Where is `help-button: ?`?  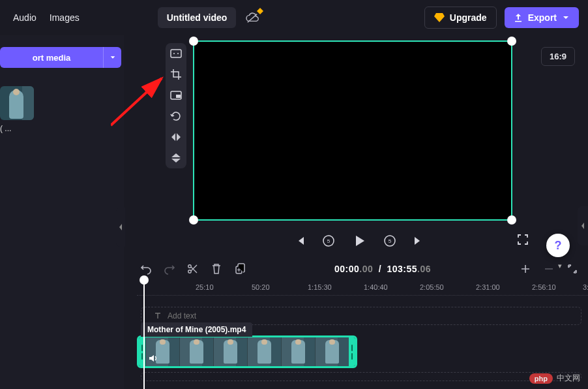 help-button: ? is located at coordinates (558, 245).